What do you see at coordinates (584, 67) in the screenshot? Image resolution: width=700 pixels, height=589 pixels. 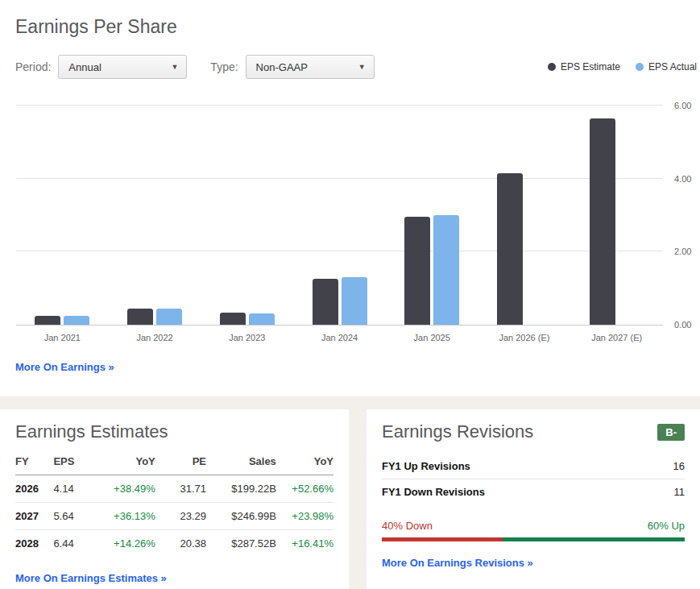 I see `legend-item-eps-estimate: EPS Estimate` at bounding box center [584, 67].